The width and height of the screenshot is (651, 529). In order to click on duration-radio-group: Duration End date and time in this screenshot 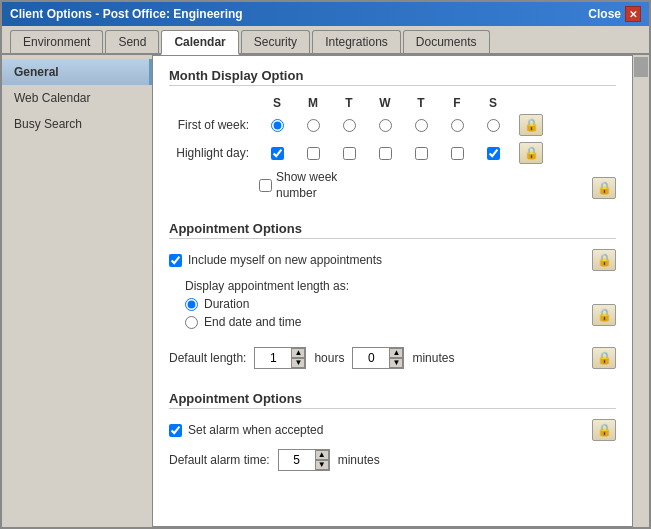, I will do `click(388, 313)`.